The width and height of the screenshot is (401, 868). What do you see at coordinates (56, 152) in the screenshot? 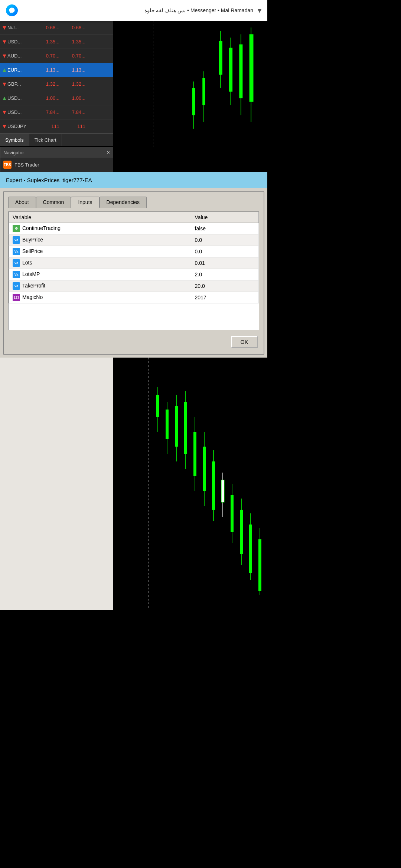
I see `navigator-title-bar: Navigator ×` at bounding box center [56, 152].